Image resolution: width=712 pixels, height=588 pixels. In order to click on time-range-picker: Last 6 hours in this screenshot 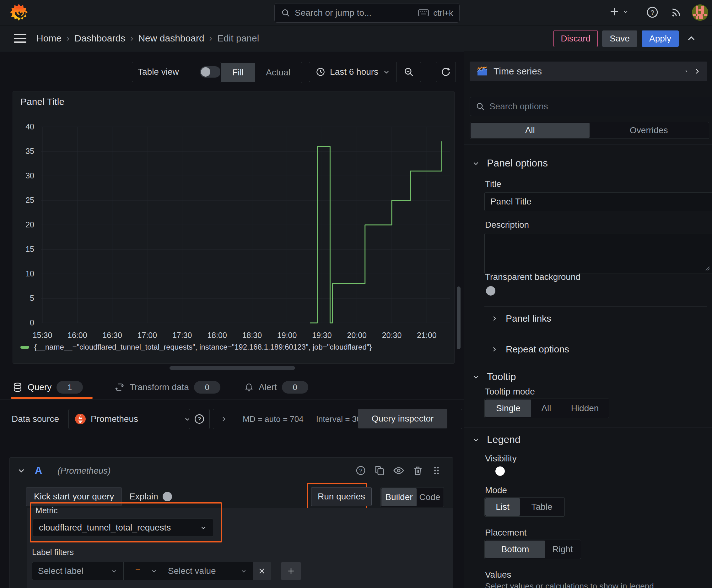, I will do `click(353, 72)`.